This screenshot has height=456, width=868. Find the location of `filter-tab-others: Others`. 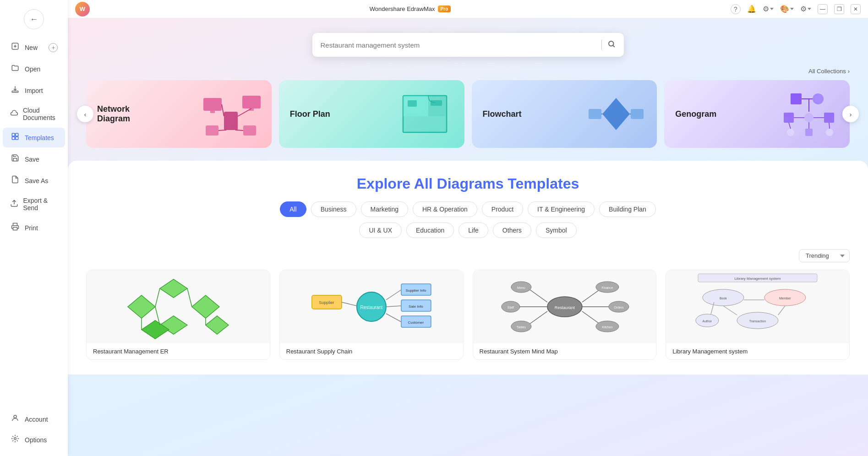

filter-tab-others: Others is located at coordinates (512, 230).